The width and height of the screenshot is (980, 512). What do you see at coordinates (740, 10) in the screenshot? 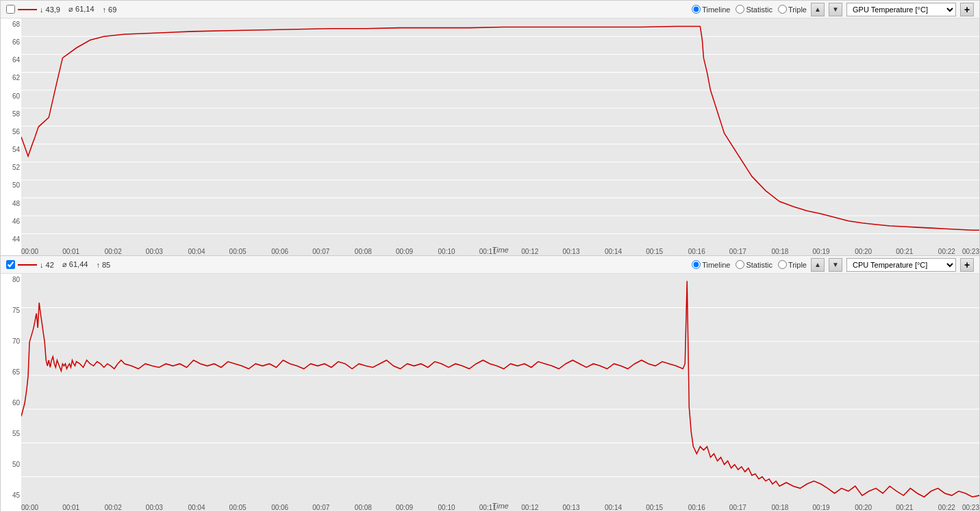
I see `gpu-statistic-radio` at bounding box center [740, 10].